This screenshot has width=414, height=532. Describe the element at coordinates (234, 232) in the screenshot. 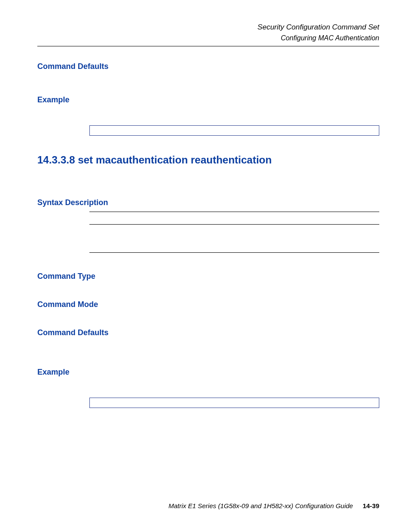

I see `syntax-table` at that location.